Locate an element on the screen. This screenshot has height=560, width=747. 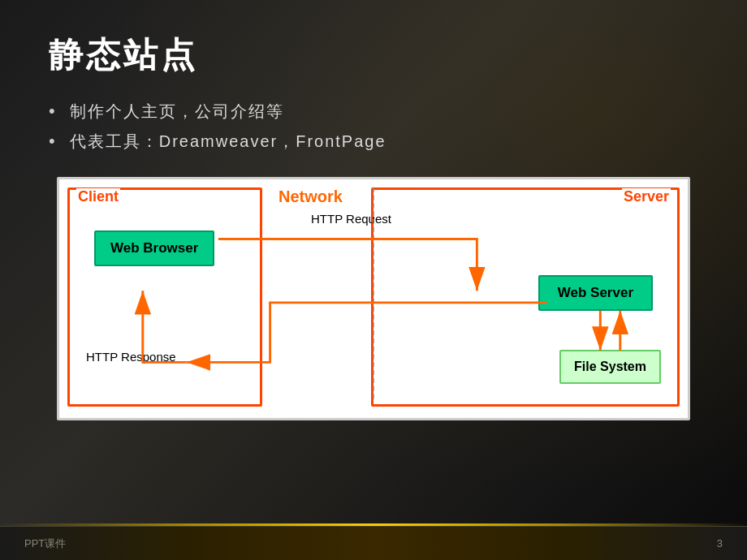
web-server-box: Web Server is located at coordinates (596, 293).